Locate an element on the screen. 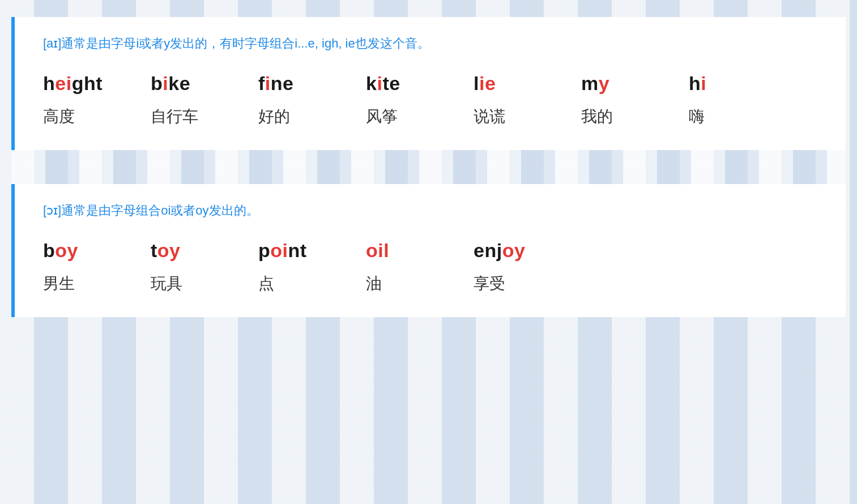 This screenshot has width=857, height=504. section-oi-translations-row: 男生玩具点油享受 is located at coordinates (430, 284).